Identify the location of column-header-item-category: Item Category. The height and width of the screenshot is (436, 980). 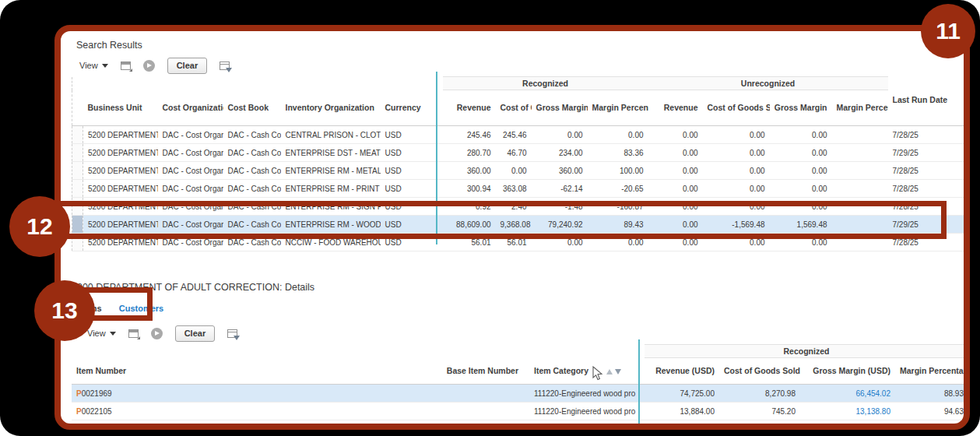
(584, 371).